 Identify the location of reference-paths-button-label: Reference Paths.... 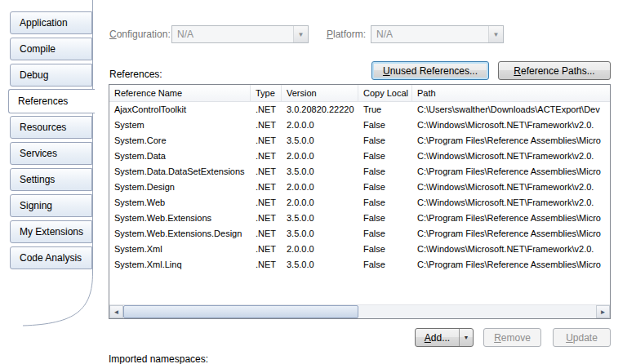
(554, 71).